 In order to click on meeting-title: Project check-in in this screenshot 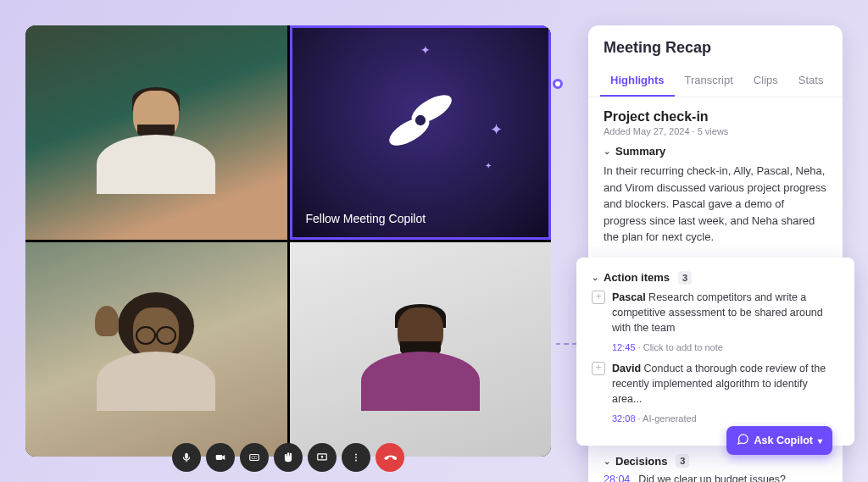, I will do `click(715, 117)`.